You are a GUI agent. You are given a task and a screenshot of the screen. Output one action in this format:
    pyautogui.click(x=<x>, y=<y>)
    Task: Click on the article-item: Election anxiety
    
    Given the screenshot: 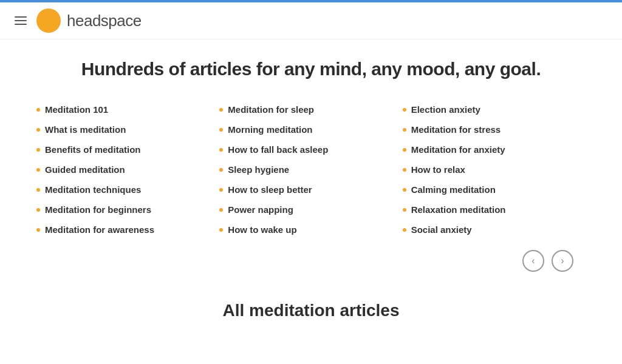 What is the action you would take?
    pyautogui.click(x=494, y=109)
    